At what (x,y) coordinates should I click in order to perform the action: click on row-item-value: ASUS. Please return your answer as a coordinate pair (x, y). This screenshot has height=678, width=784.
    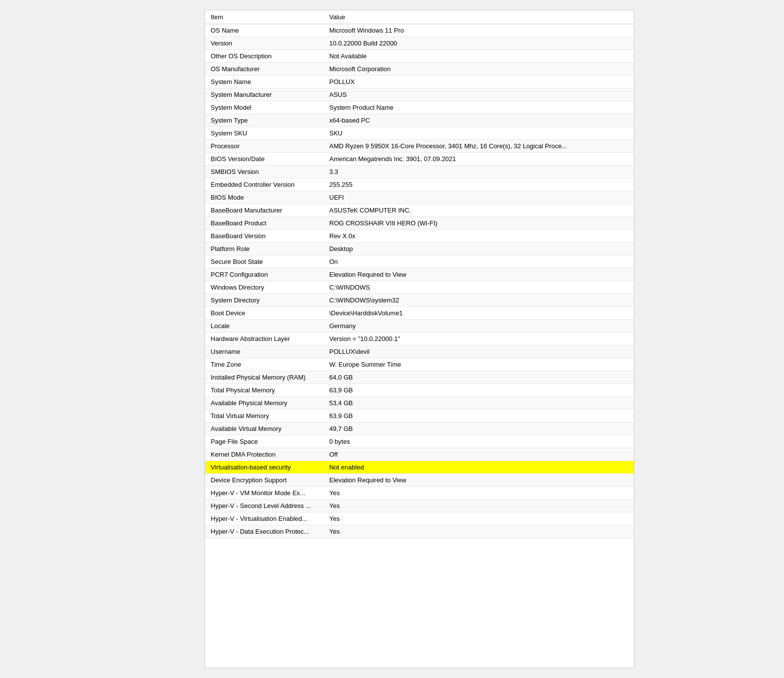
    Looking at the image, I should click on (479, 95).